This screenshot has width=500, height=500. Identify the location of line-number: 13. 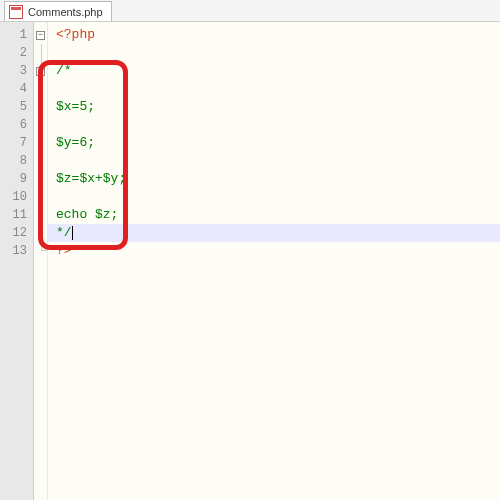
(16, 251).